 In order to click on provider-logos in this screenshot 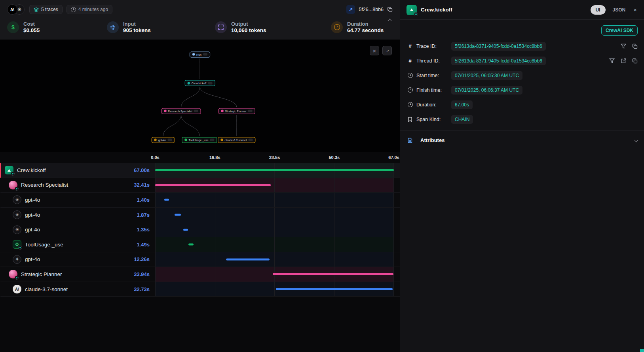, I will do `click(16, 9)`.